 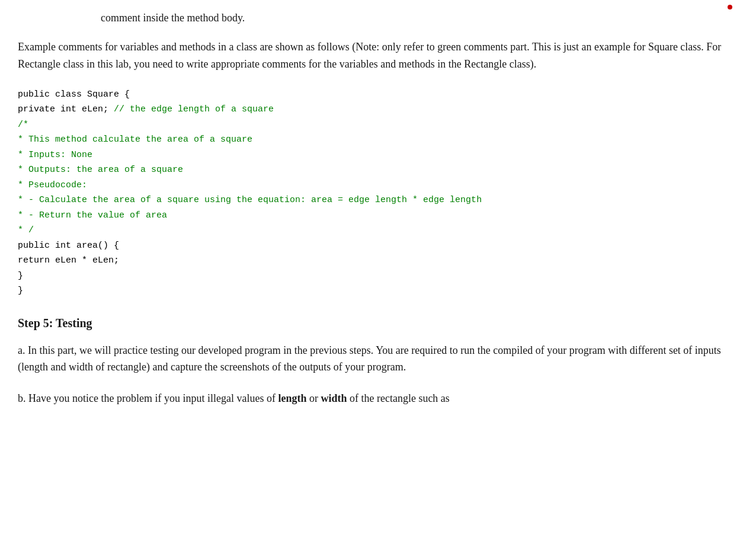 What do you see at coordinates (63, 109) in the screenshot?
I see `code-private-field: private int eLen;` at bounding box center [63, 109].